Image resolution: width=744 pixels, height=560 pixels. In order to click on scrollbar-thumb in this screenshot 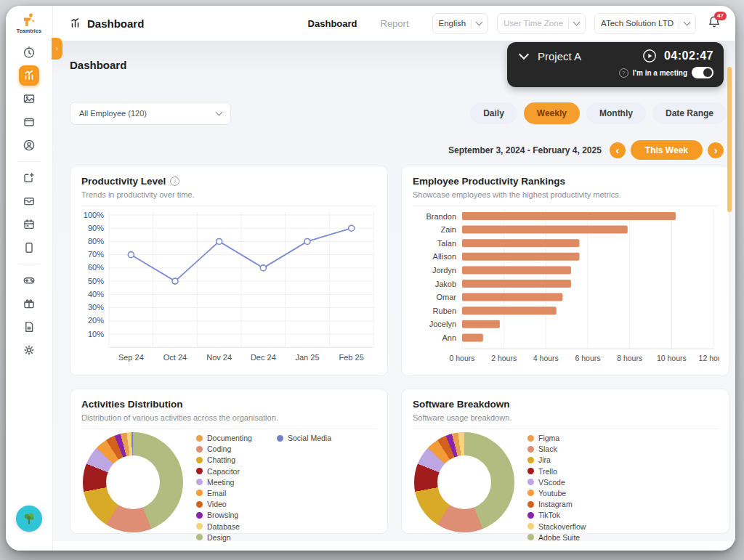, I will do `click(729, 139)`.